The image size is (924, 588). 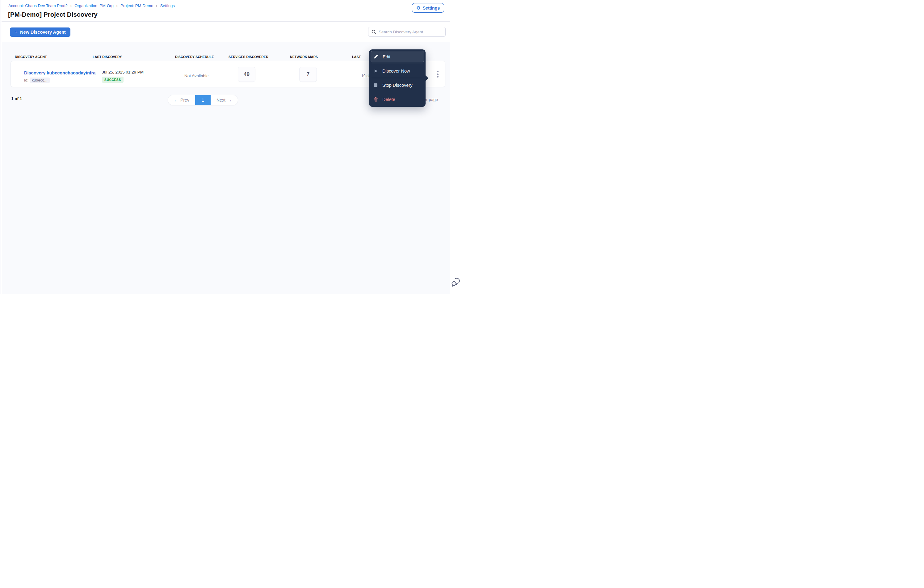 I want to click on menu-item-stop-discovery: Stop Discovery, so click(x=398, y=85).